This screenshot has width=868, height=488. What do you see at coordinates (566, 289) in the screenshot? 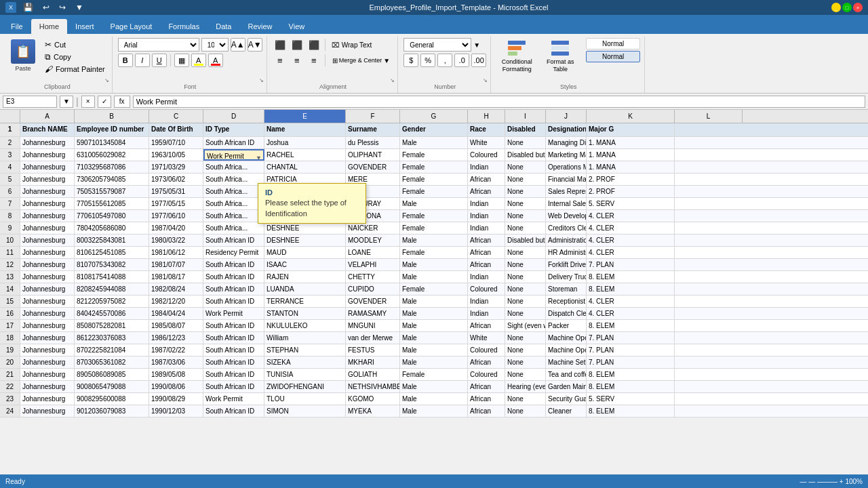
I see `cell: Storeman` at bounding box center [566, 289].